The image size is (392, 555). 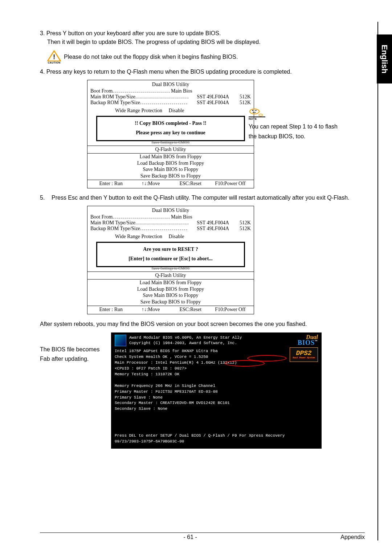 I want to click on spacer, so click(x=240, y=217).